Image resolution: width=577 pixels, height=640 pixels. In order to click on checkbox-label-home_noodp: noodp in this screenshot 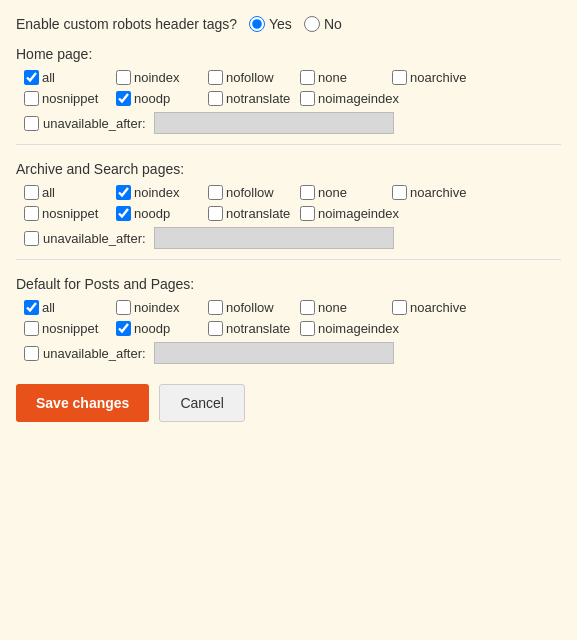, I will do `click(152, 98)`.